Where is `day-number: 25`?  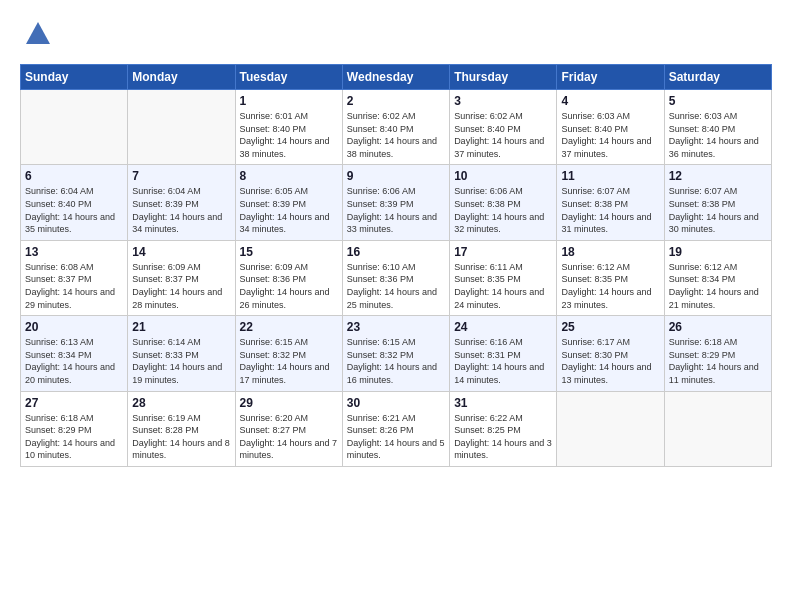
day-number: 25 is located at coordinates (610, 327).